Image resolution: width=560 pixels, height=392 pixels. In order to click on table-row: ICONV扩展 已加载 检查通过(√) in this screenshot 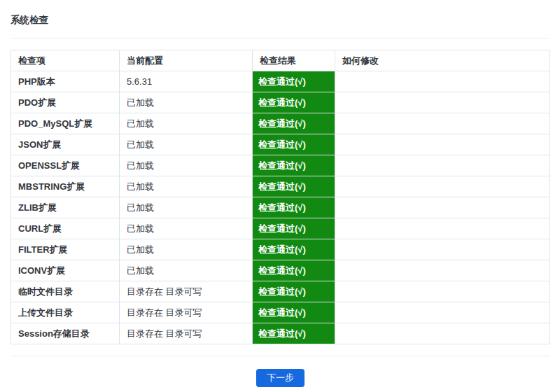, I will do `click(281, 271)`.